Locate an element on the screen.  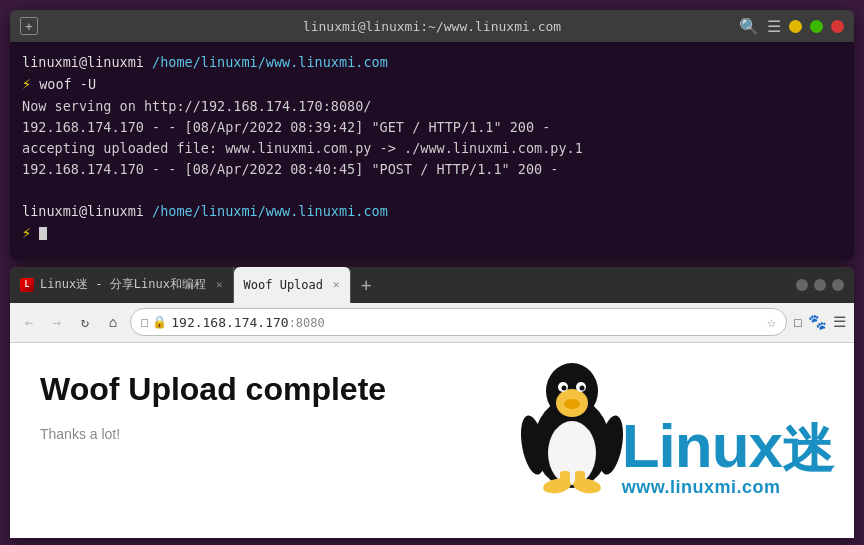
shield-icon: □ is located at coordinates (144, 322).